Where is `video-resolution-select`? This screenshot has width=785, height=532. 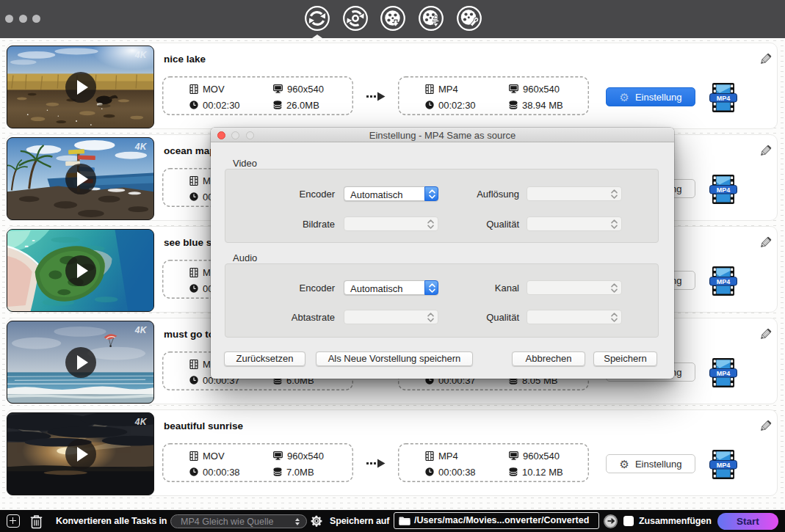 video-resolution-select is located at coordinates (574, 194).